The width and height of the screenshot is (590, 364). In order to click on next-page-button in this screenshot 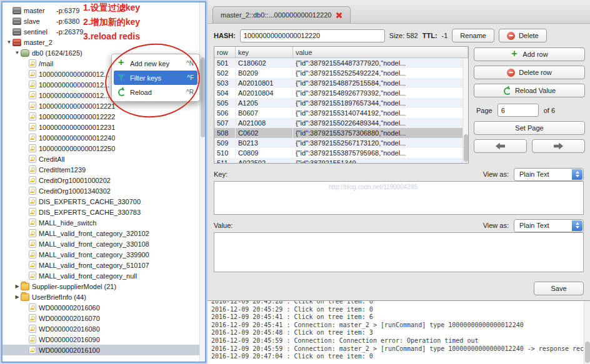, I will do `click(559, 146)`.